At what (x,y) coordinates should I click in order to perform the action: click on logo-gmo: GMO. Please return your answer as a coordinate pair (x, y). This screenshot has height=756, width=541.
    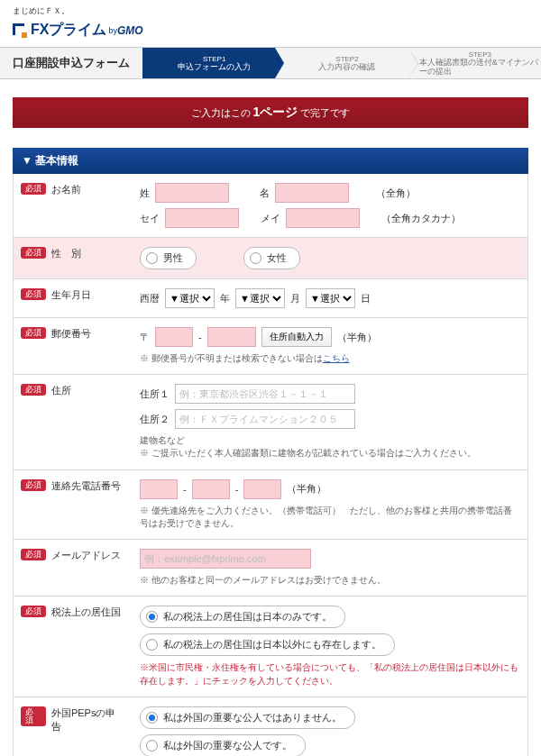
    Looking at the image, I should click on (130, 31).